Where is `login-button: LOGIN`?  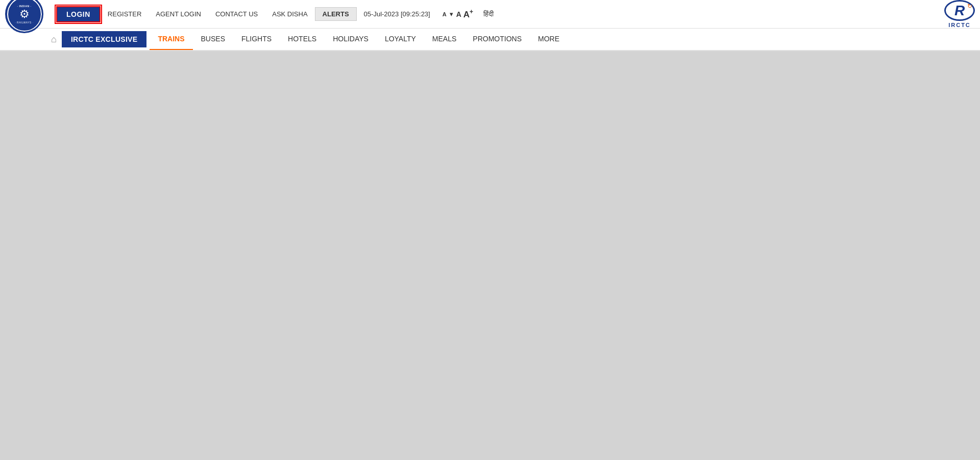
login-button: LOGIN is located at coordinates (79, 14).